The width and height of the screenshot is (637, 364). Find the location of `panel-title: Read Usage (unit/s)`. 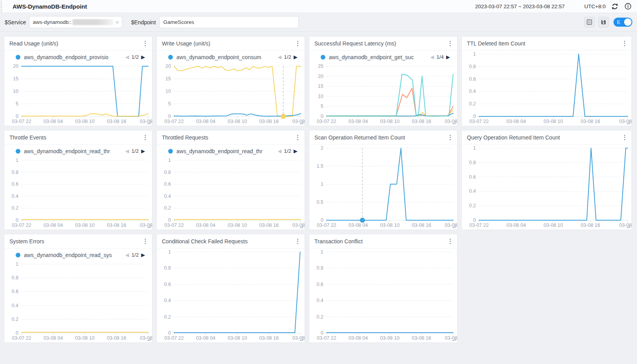

panel-title: Read Usage (unit/s) is located at coordinates (34, 43).